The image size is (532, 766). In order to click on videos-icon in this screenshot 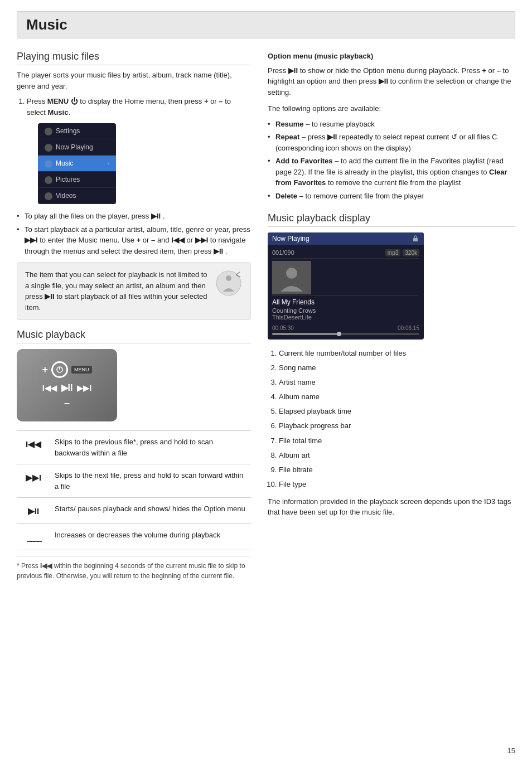, I will do `click(49, 196)`.